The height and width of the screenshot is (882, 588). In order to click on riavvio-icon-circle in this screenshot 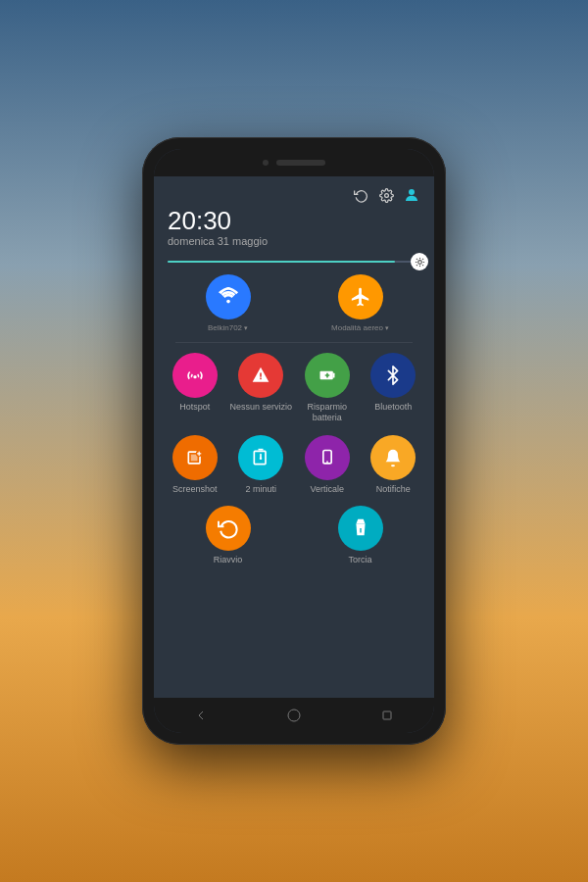, I will do `click(228, 528)`.